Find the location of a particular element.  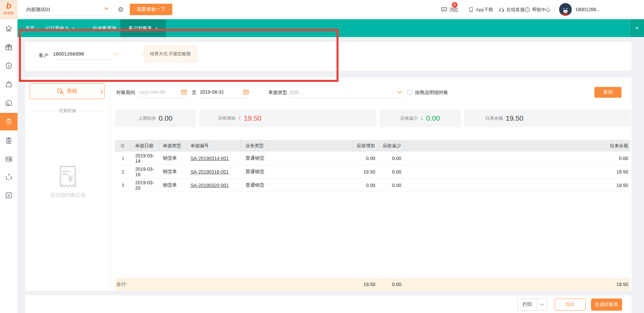

sidebar-item-gift is located at coordinates (9, 47).